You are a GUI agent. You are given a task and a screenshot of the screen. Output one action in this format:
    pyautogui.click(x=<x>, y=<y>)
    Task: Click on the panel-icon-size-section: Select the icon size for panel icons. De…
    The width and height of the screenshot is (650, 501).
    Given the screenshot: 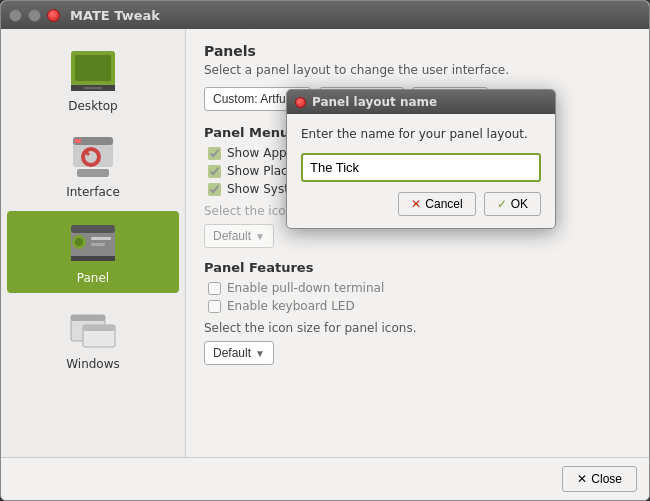 What is the action you would take?
    pyautogui.click(x=418, y=343)
    